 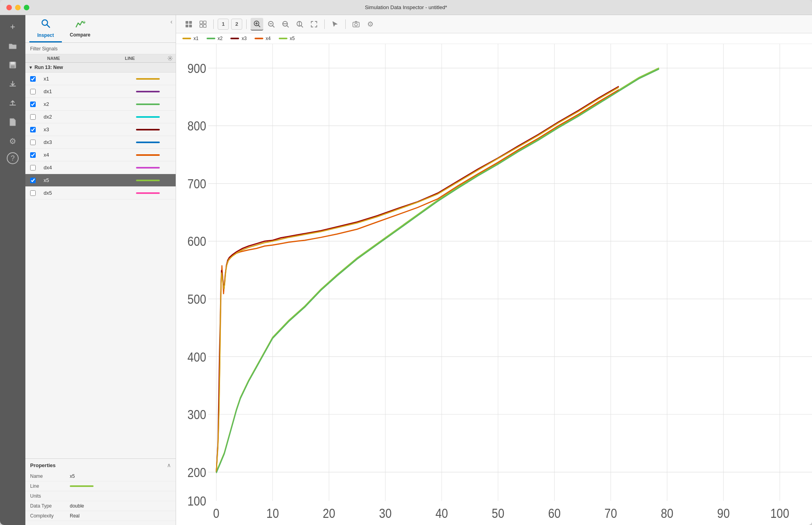 I want to click on sidebar-settings-button: ⚙, so click(x=13, y=141).